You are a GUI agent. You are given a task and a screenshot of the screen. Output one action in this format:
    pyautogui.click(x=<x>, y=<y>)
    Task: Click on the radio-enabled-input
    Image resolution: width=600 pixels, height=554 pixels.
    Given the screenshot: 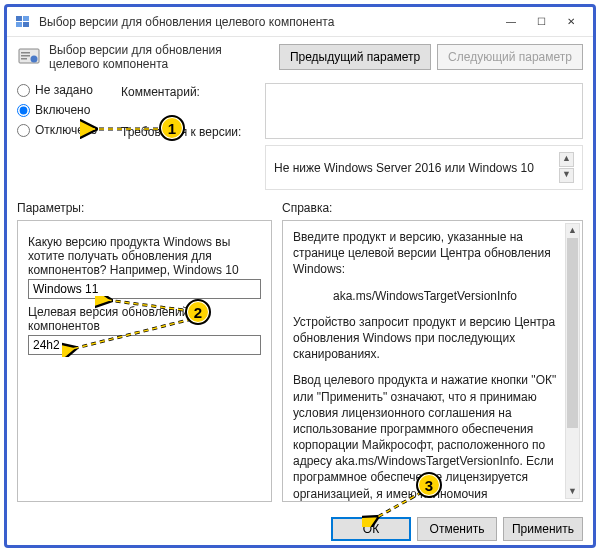 What is the action you would take?
    pyautogui.click(x=24, y=110)
    